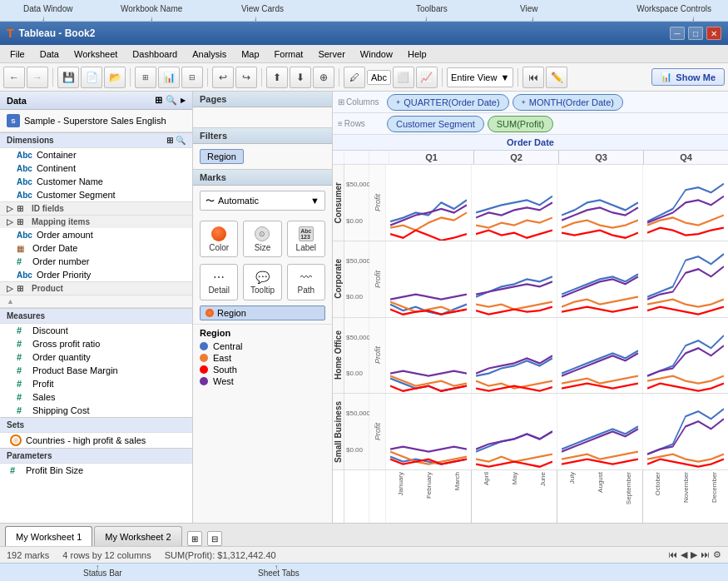  Describe the element at coordinates (48, 536) in the screenshot. I see `tab-worksheet-1: My Worksheet 1` at that location.